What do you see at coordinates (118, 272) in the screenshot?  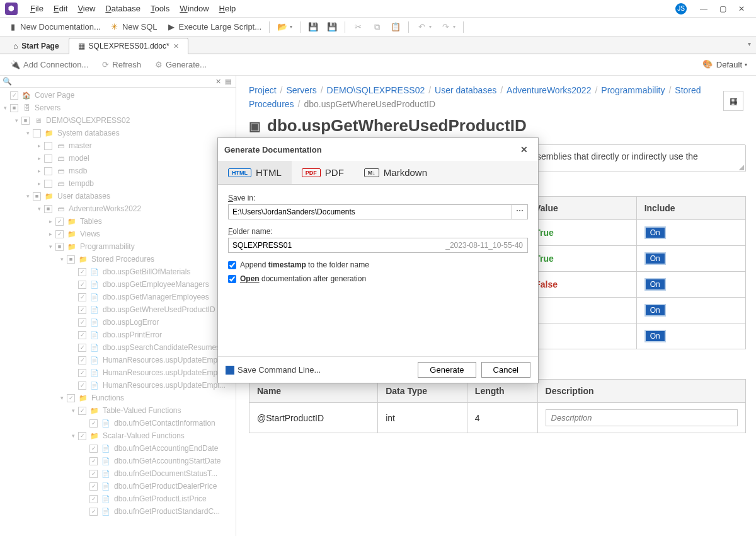 I see `tree-node: ✓📄dbo.uspGetBillOfMaterials` at bounding box center [118, 272].